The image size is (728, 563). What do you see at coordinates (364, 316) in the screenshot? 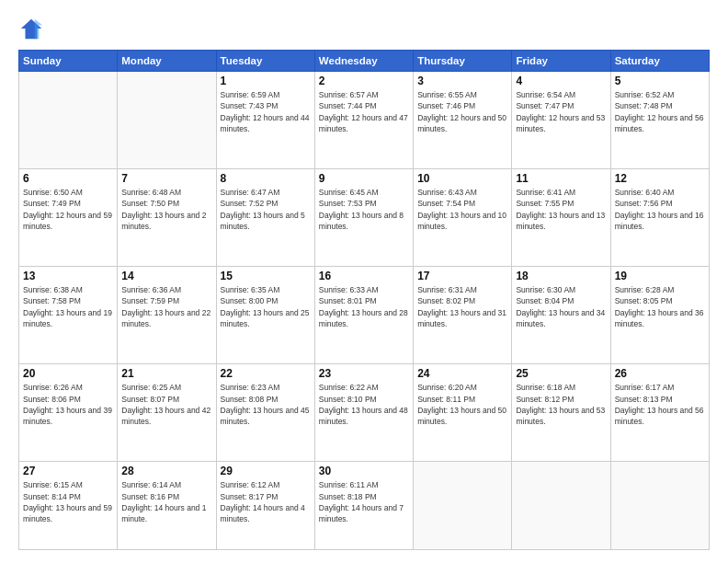
I see `calendar-day-cell: 16Sunrise: 6:33 AMSunset: 8:01 PMDayligh…` at bounding box center [364, 316].